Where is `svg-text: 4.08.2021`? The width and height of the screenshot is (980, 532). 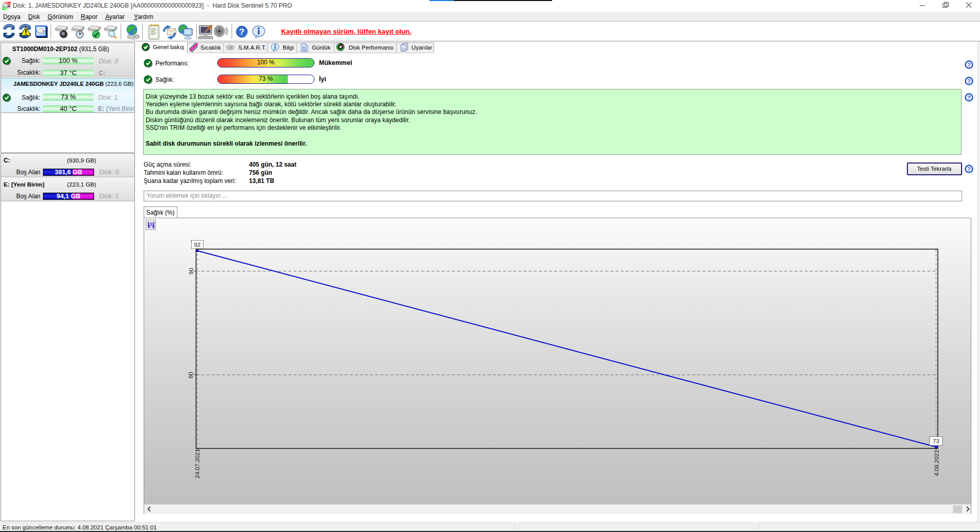
svg-text: 4.08.2021 is located at coordinates (937, 463).